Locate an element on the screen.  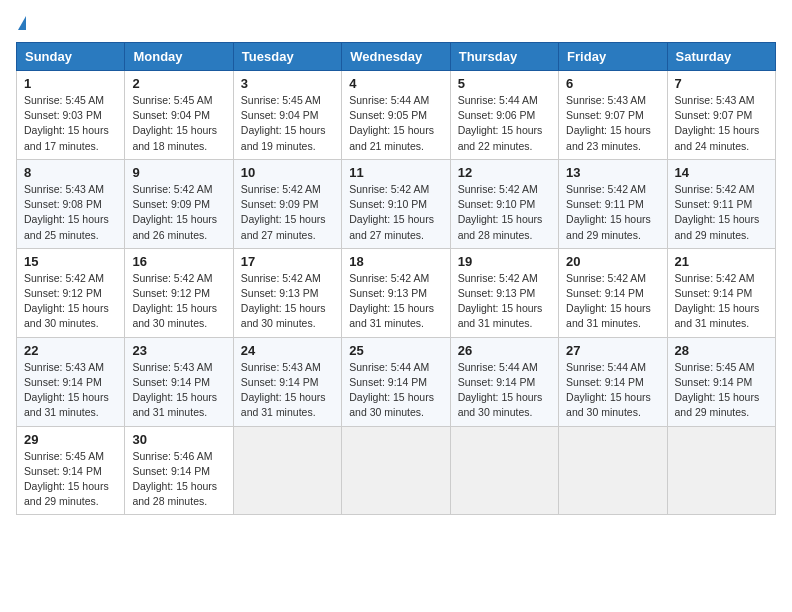
day-number: 20 is located at coordinates (612, 262).